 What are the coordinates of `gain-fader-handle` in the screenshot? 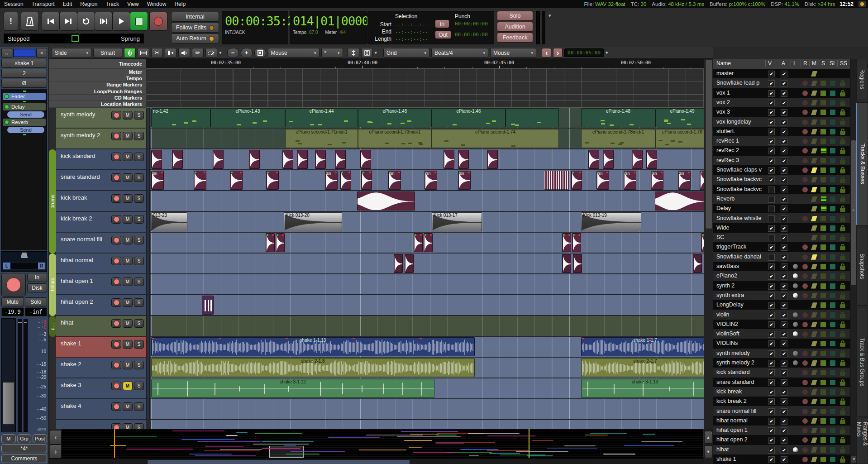 It's located at (9, 403).